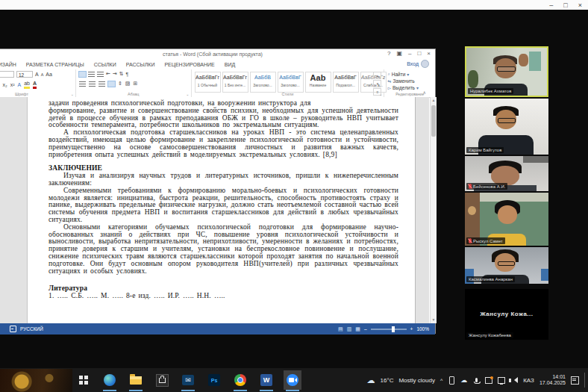 The height and width of the screenshot is (392, 588). I want to click on onedrive-cloud-icon: ☁, so click(464, 380).